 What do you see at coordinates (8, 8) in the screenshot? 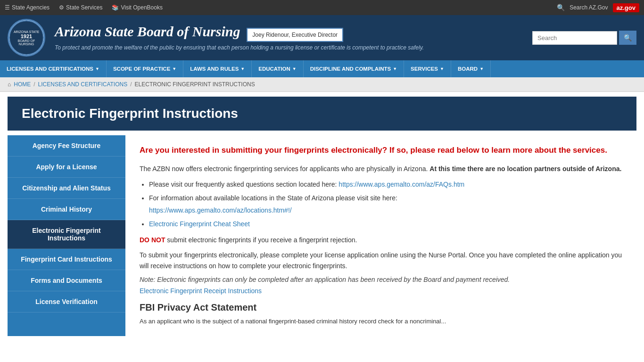
I see `menu-icon: ☰` at bounding box center [8, 8].